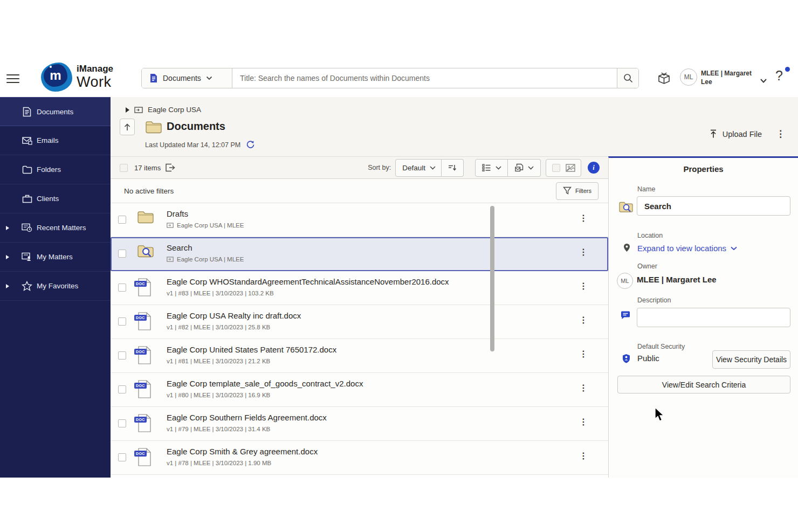 This screenshot has width=798, height=532. What do you see at coordinates (425, 78) in the screenshot?
I see `search-input` at bounding box center [425, 78].